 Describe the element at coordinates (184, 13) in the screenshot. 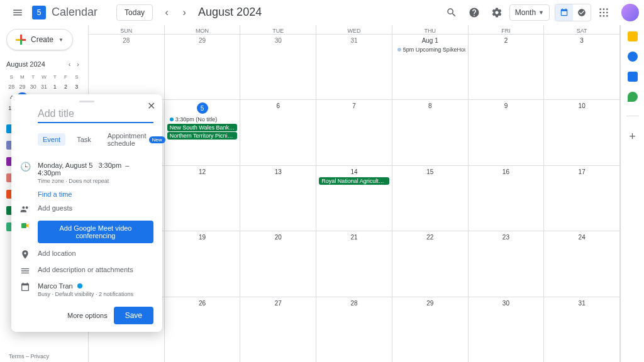

I see `next-month-button: ›` at that location.